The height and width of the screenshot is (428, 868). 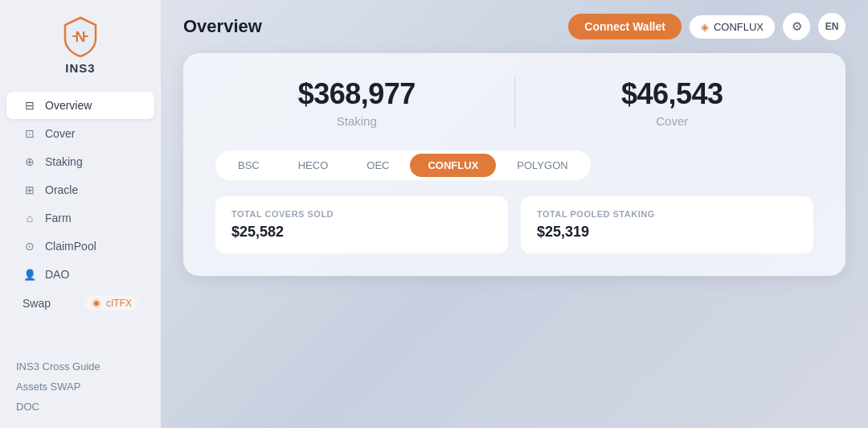 What do you see at coordinates (514, 27) in the screenshot?
I see `header: Overview Connect Wallet ◈ CONFLUX ⚙ EN` at bounding box center [514, 27].